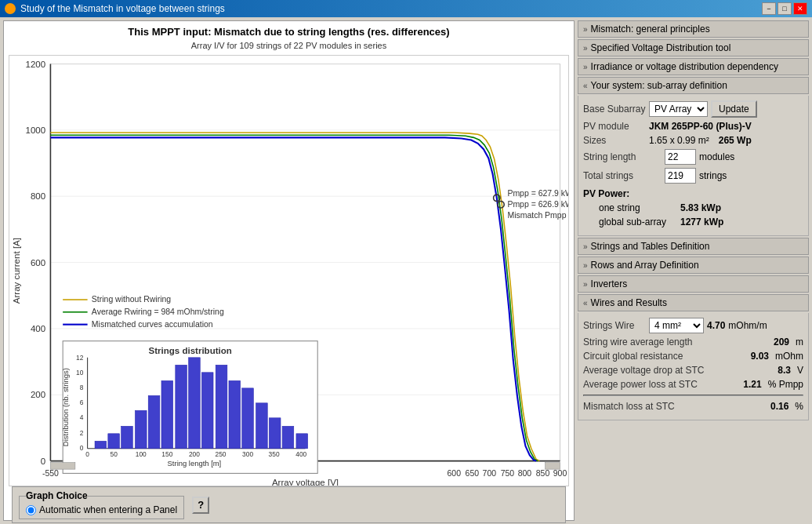 This screenshot has width=812, height=524. I want to click on section-specified-voltage-label: Specified Voltage Distribution tool, so click(662, 48).